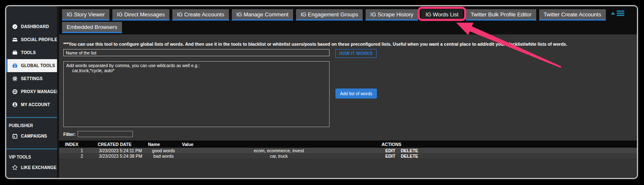  What do you see at coordinates (350, 134) in the screenshot?
I see `filter-row: Filter:` at bounding box center [350, 134].